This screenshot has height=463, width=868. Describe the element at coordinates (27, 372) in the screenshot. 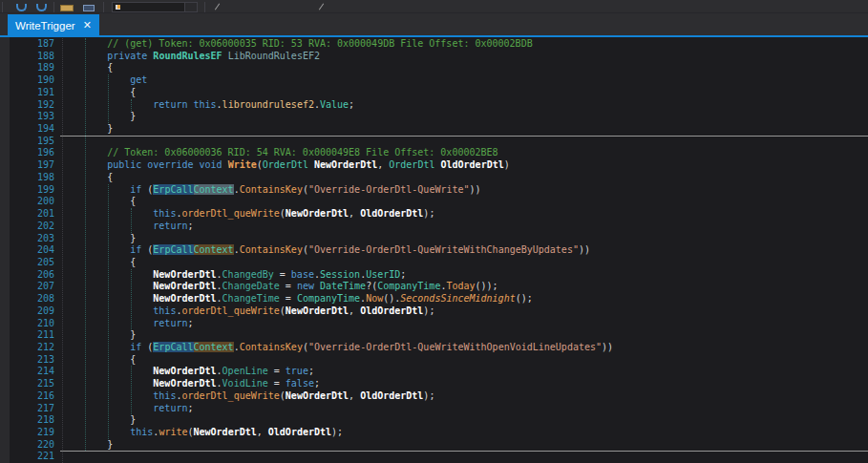

I see `line-number: 214` at that location.